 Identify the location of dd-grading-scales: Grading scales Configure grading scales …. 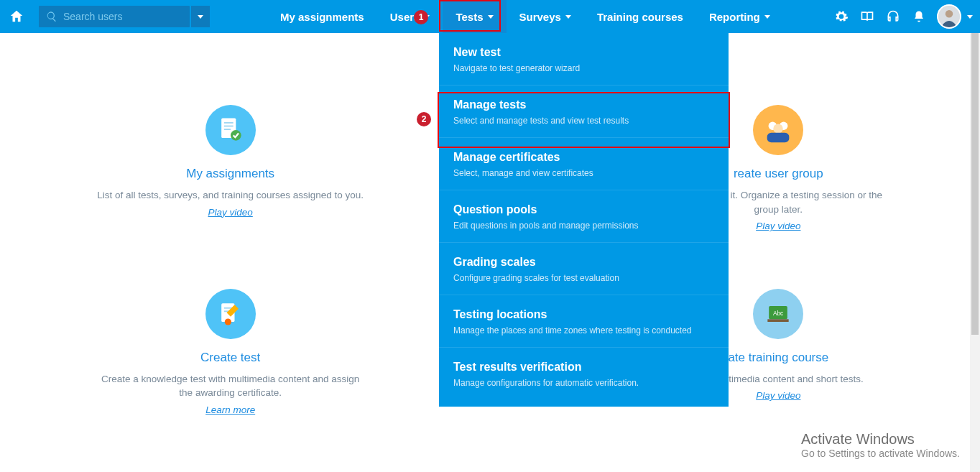
(583, 269).